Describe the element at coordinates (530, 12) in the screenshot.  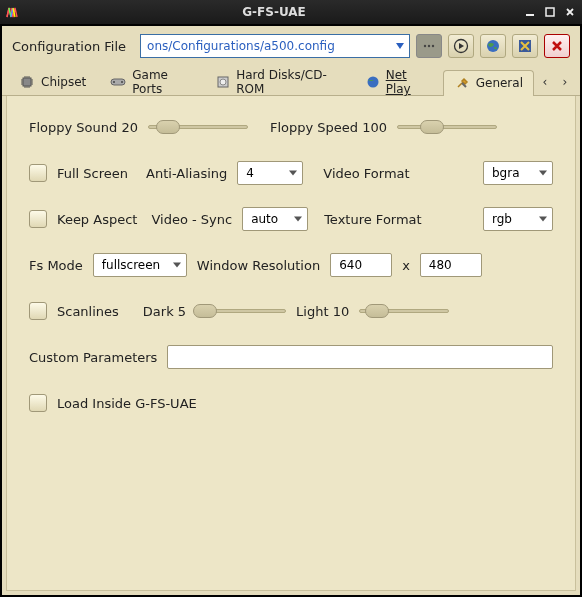
I see `minimize-button` at that location.